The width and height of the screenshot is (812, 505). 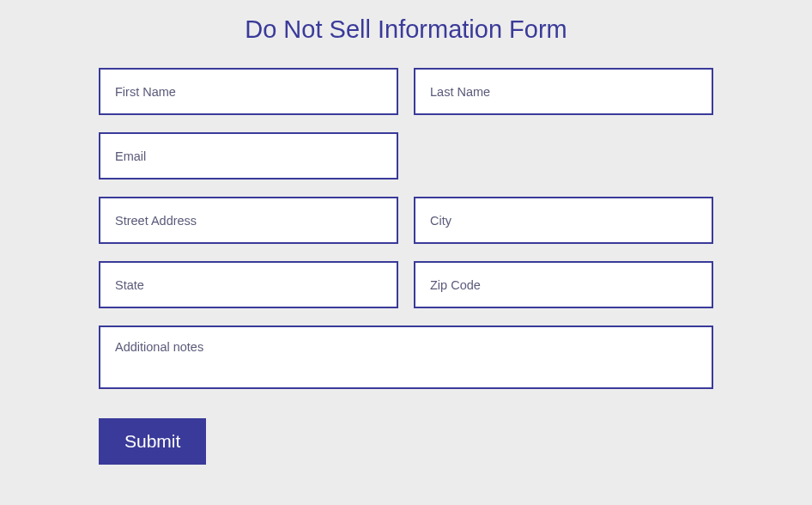 I want to click on last-name-field-wrapper, so click(x=563, y=91).